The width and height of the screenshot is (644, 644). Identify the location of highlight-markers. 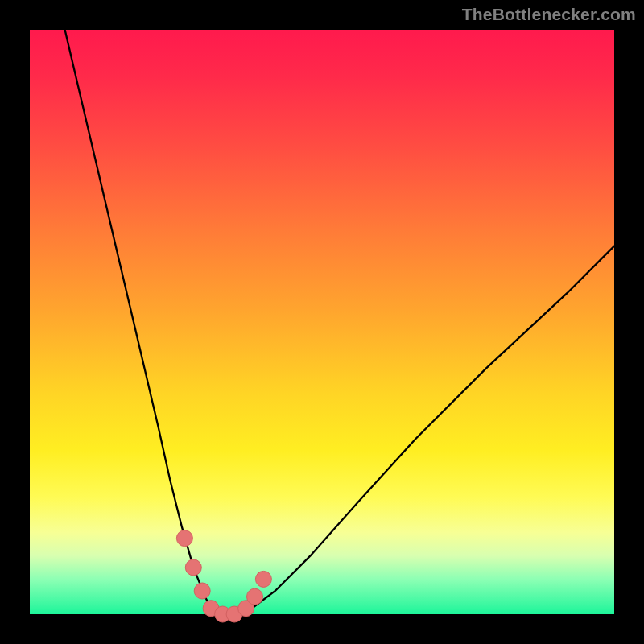
(224, 576).